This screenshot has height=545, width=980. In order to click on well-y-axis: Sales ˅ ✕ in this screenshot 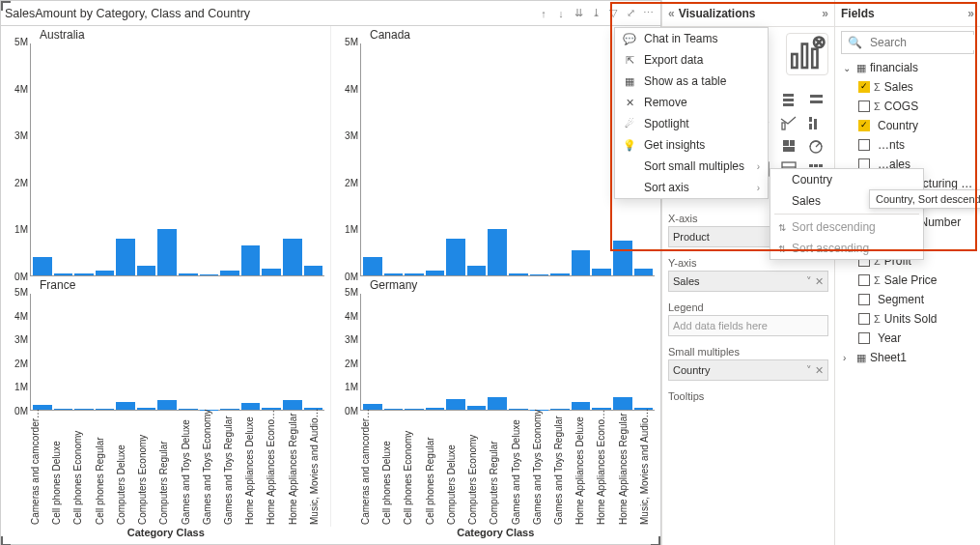, I will do `click(748, 281)`.